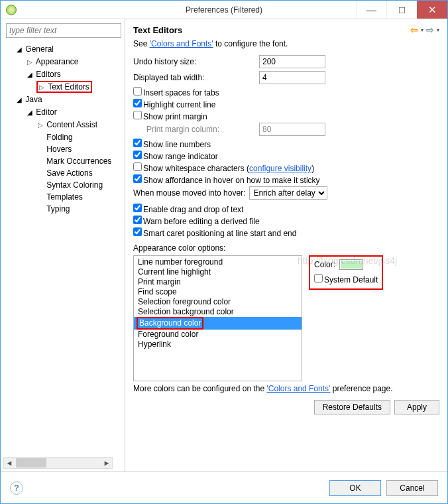 The image size is (448, 504). Describe the element at coordinates (58, 463) in the screenshot. I see `horizontal-scrollbar: ◄ ►` at that location.